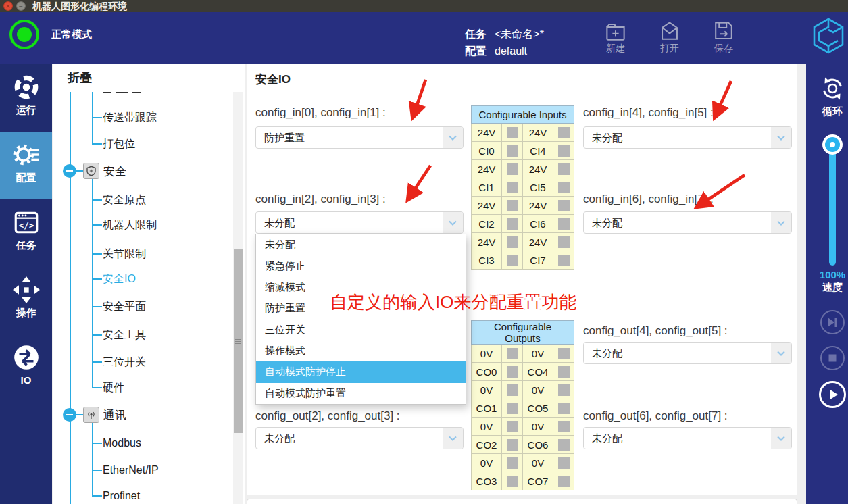  What do you see at coordinates (26, 246) in the screenshot?
I see `nav-item-label: 任务` at bounding box center [26, 246].